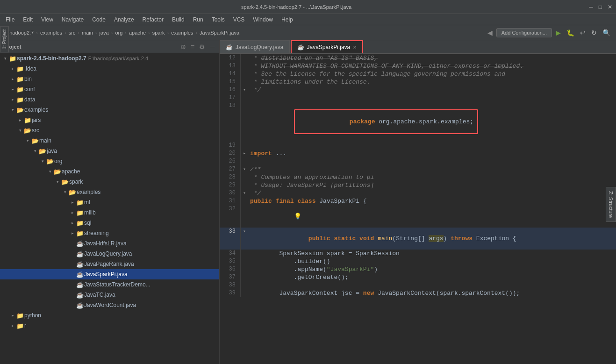 The width and height of the screenshot is (616, 364). Describe the element at coordinates (591, 7) in the screenshot. I see `minimize-btn: ─` at that location.